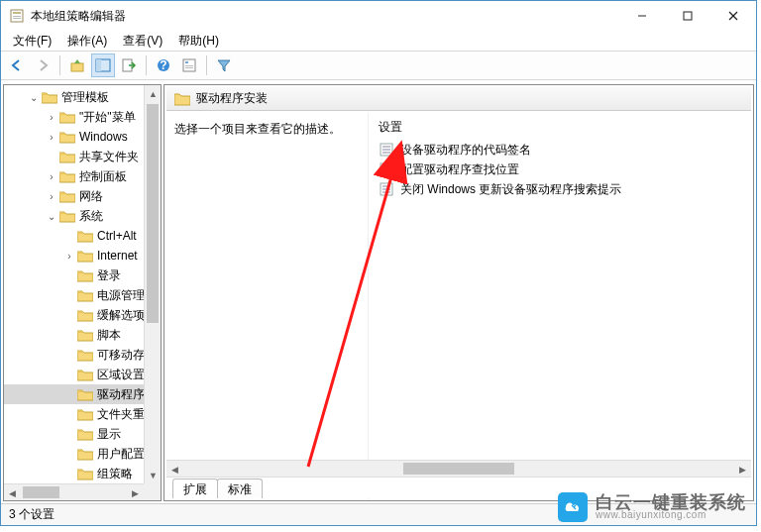 The image size is (761, 532). What do you see at coordinates (32, 42) in the screenshot?
I see `menu-file: 文件(F)` at bounding box center [32, 42].